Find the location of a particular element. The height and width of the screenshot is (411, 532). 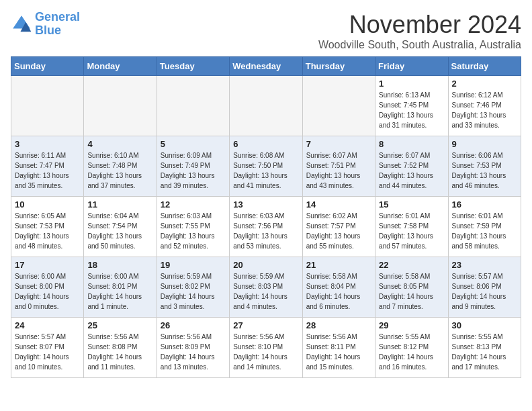

header-friday: Friday is located at coordinates (412, 66).